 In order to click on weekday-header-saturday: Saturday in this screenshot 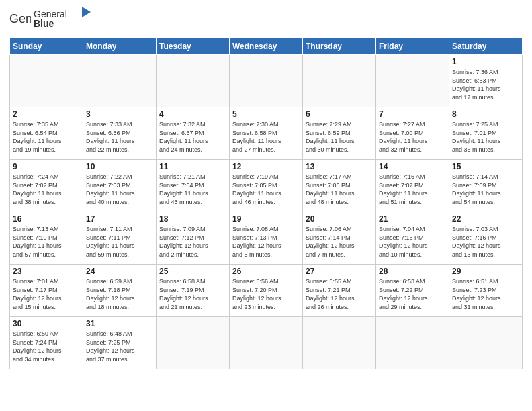, I will do `click(486, 47)`.